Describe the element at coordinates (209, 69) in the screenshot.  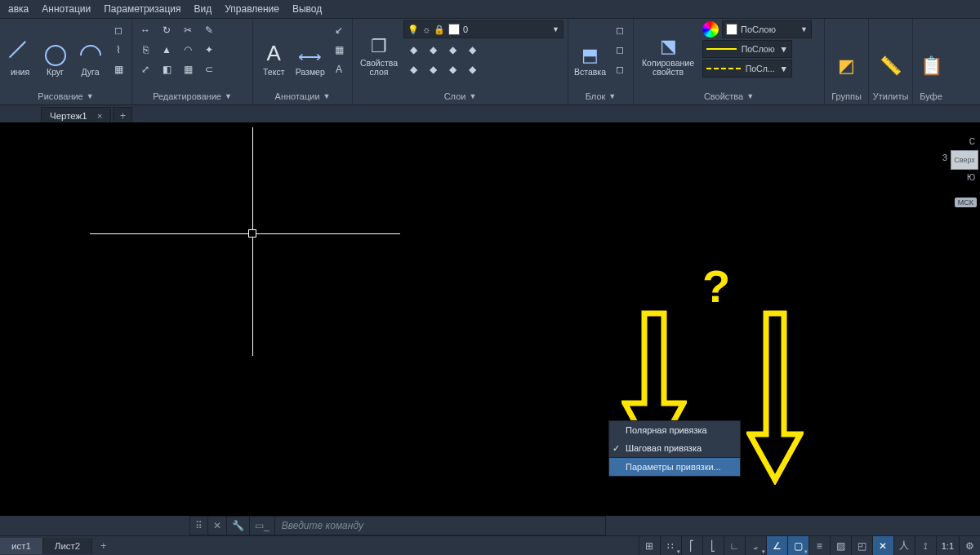
I see `offset-button: ⊂` at that location.